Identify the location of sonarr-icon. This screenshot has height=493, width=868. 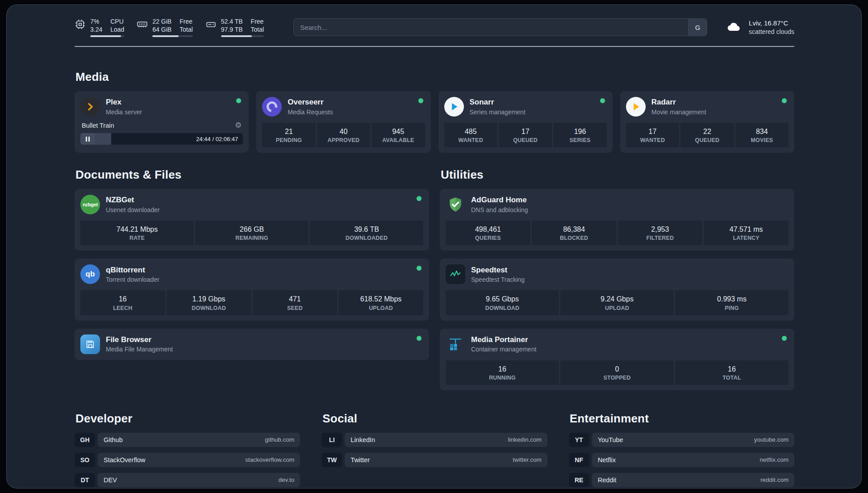
(454, 107).